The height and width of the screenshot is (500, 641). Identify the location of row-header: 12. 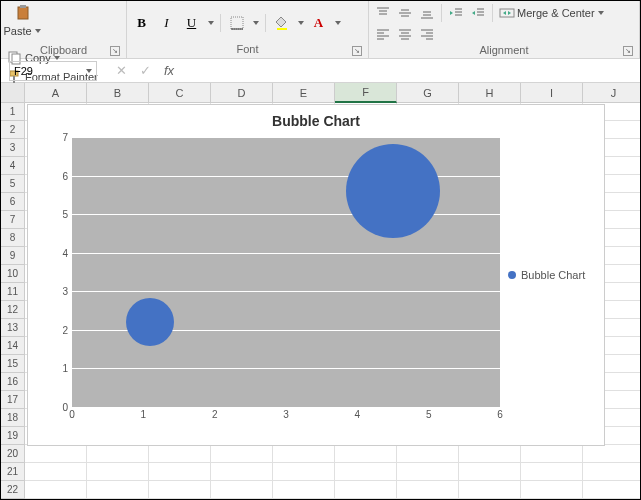
(13, 310).